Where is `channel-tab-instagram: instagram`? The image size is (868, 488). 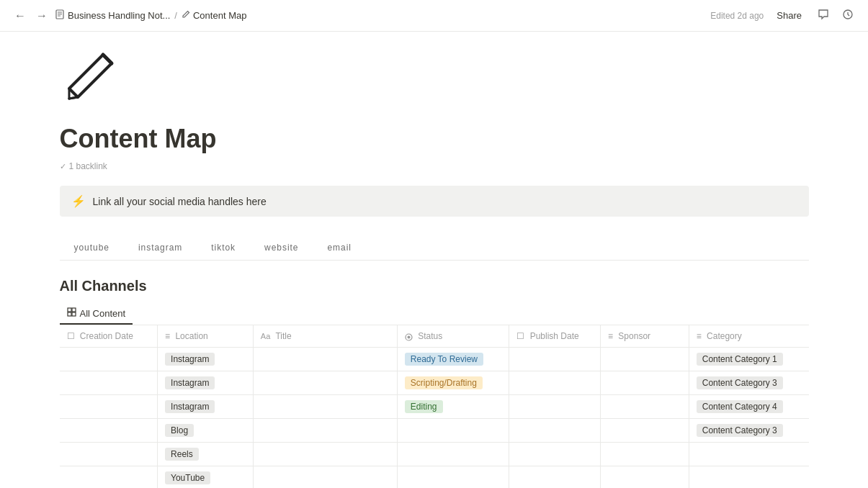
channel-tab-instagram: instagram is located at coordinates (160, 248).